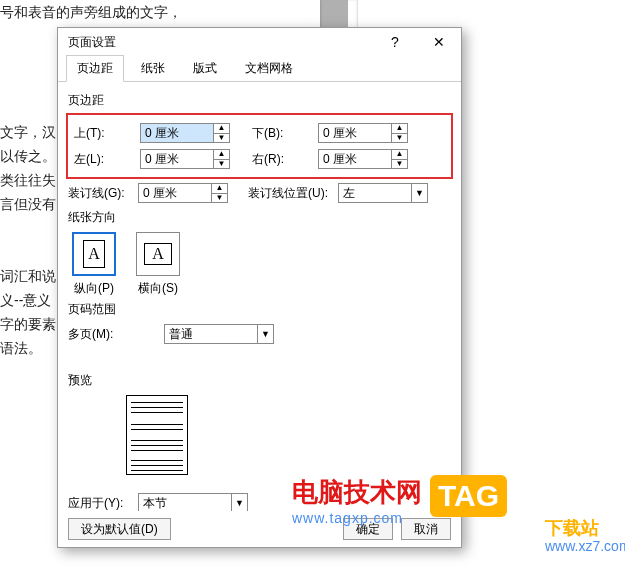 This screenshot has height=577, width=625. What do you see at coordinates (205, 68) in the screenshot?
I see `tab-layout: 版式` at bounding box center [205, 68].